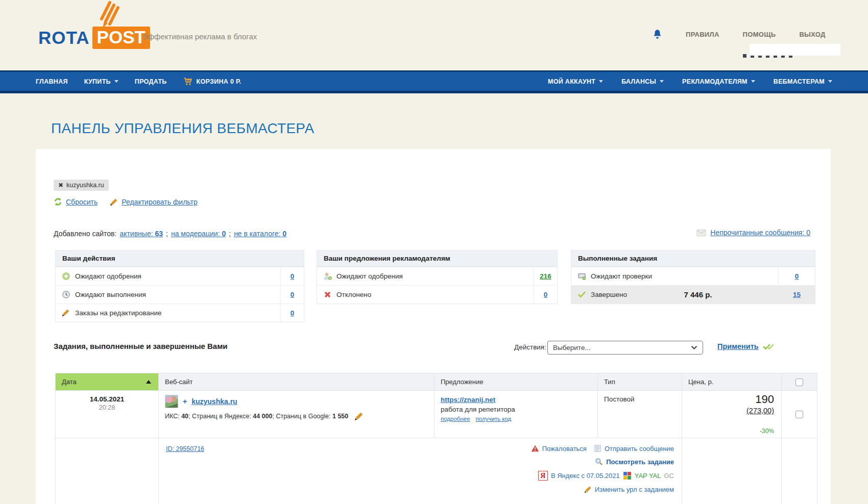  I want to click on bell-icon, so click(658, 35).